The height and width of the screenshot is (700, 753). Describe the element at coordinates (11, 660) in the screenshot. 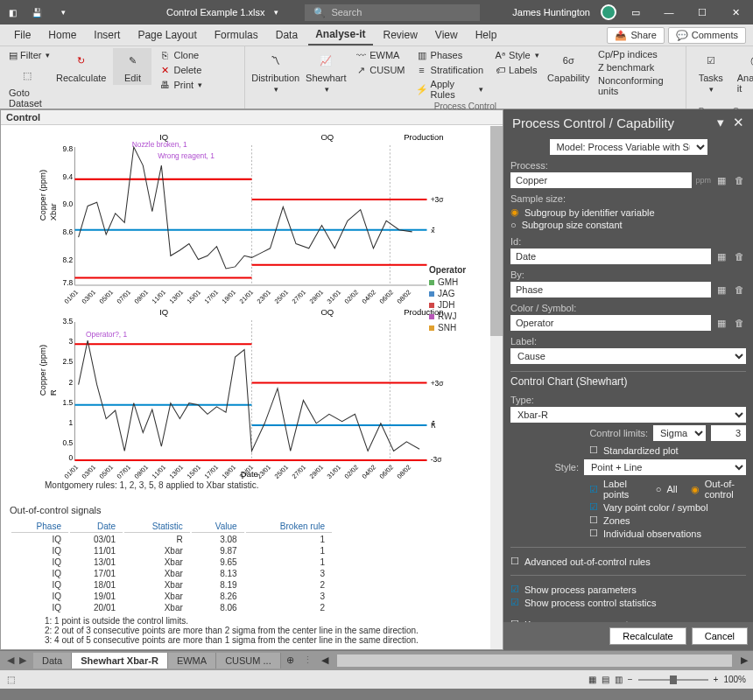

I see `tab-prev-icon: ◀` at that location.